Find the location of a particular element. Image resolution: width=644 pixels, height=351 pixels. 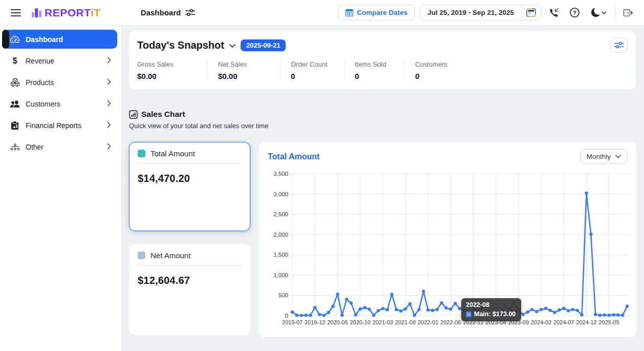

sales-section-title: Sales Chart is located at coordinates (163, 114).